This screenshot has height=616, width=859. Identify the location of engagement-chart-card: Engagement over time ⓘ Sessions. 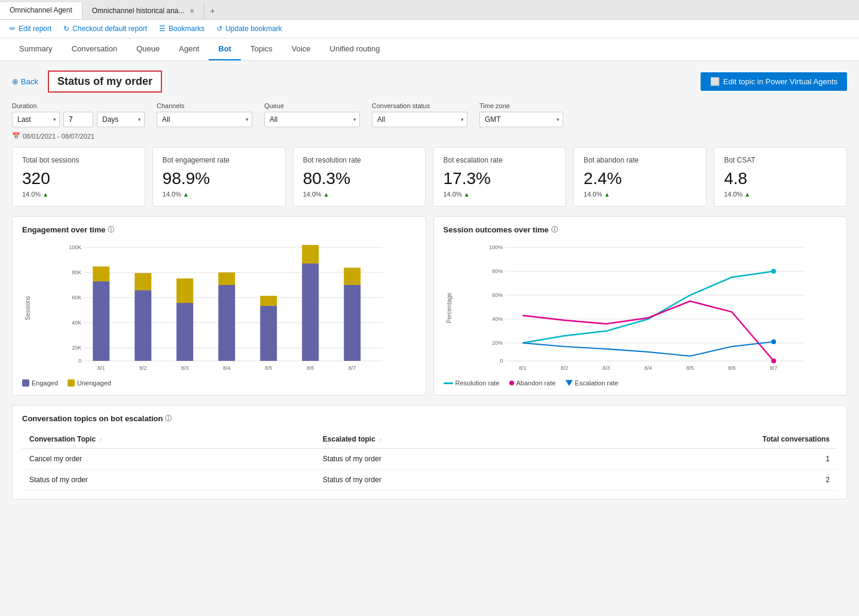
(219, 306).